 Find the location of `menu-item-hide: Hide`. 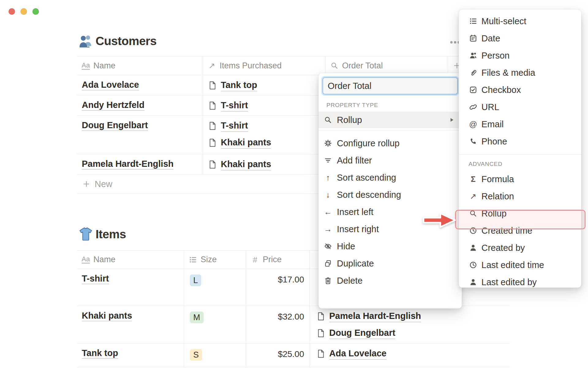

menu-item-hide: Hide is located at coordinates (390, 246).